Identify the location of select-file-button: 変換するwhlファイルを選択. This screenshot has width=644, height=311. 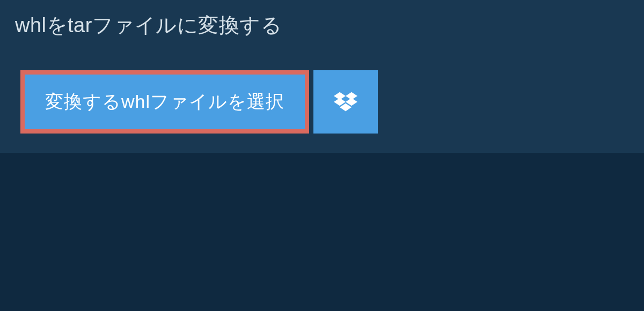
(165, 102).